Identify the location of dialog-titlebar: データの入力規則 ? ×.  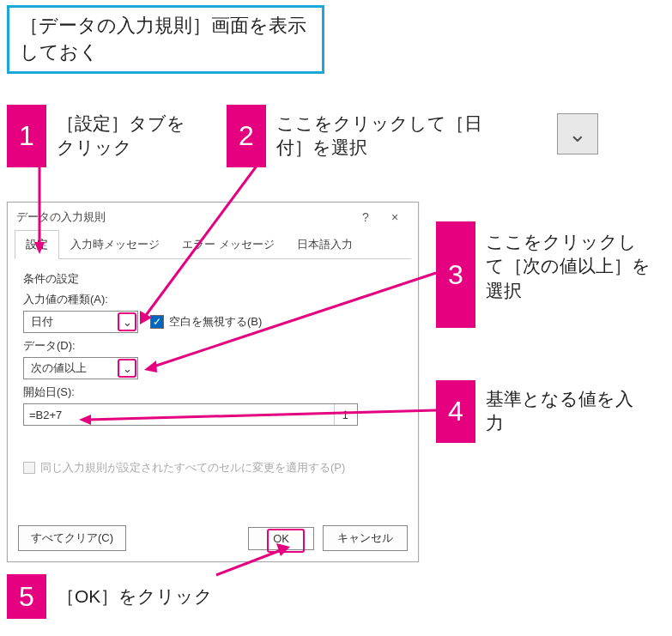
(213, 216).